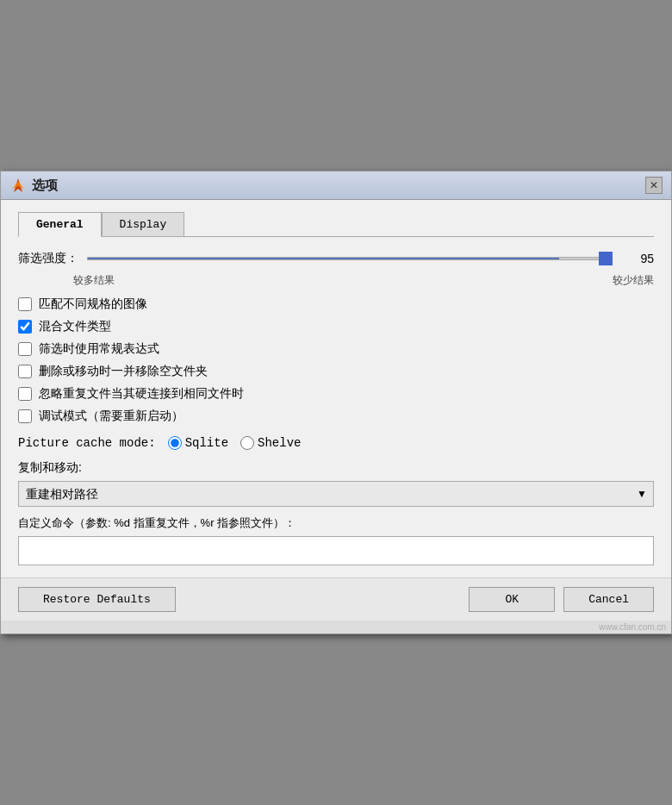 Image resolution: width=672 pixels, height=805 pixels. I want to click on slider-thumb, so click(606, 259).